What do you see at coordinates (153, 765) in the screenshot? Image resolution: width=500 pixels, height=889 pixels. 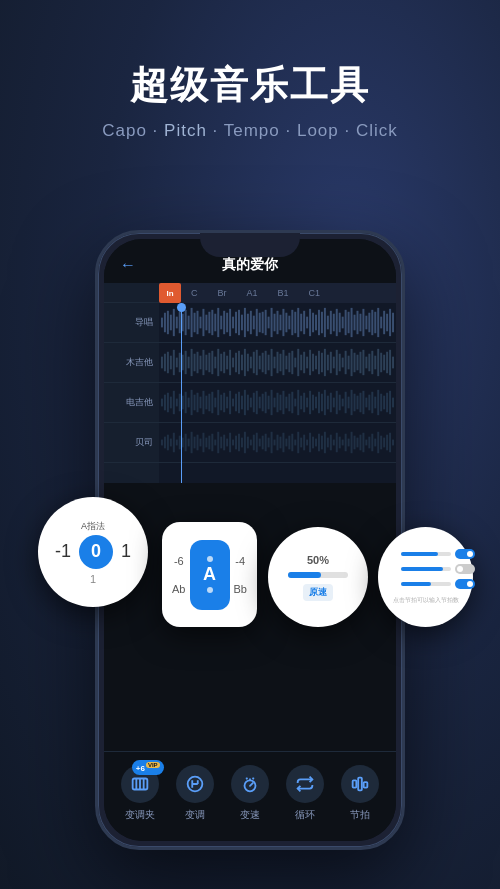 I see `vip-badge: VIP` at bounding box center [153, 765].